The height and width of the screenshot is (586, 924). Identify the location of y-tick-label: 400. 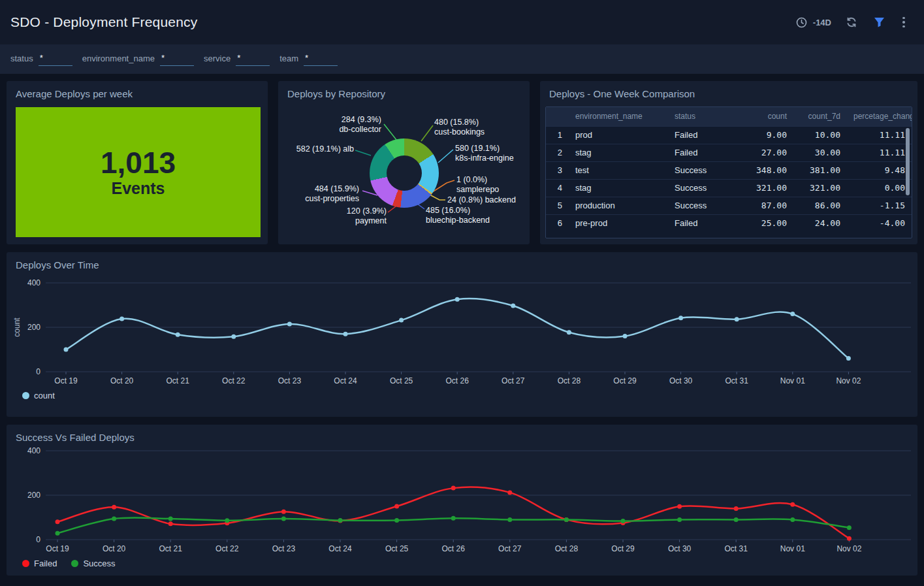
(34, 451).